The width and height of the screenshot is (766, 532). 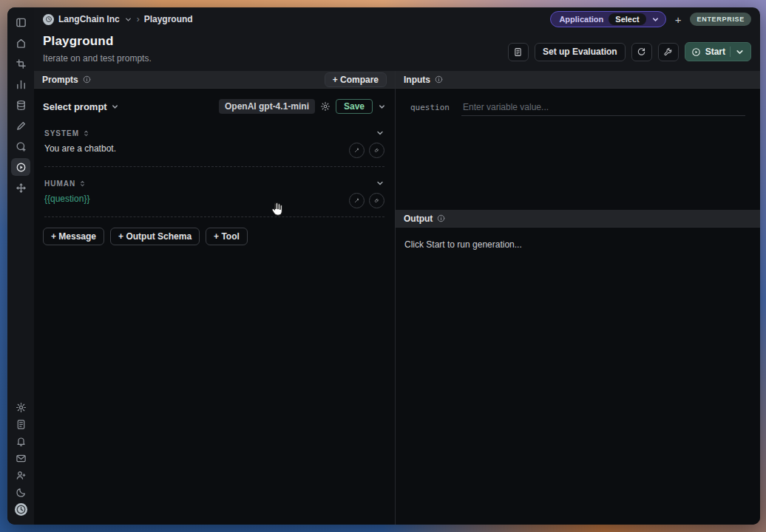 What do you see at coordinates (325, 106) in the screenshot?
I see `model-settings-gear-icon` at bounding box center [325, 106].